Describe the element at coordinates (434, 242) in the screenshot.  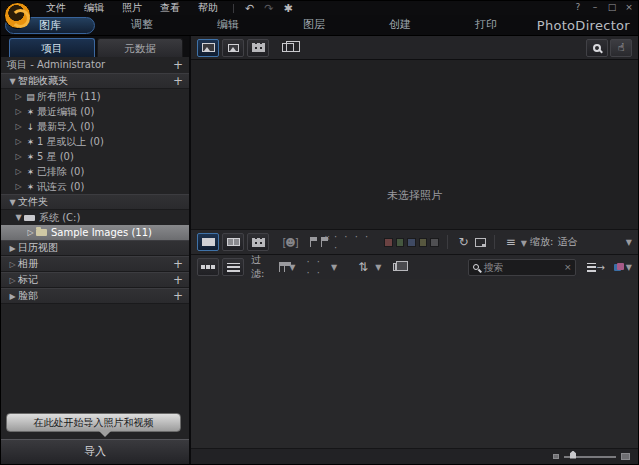
I see `color-label-gray` at that location.